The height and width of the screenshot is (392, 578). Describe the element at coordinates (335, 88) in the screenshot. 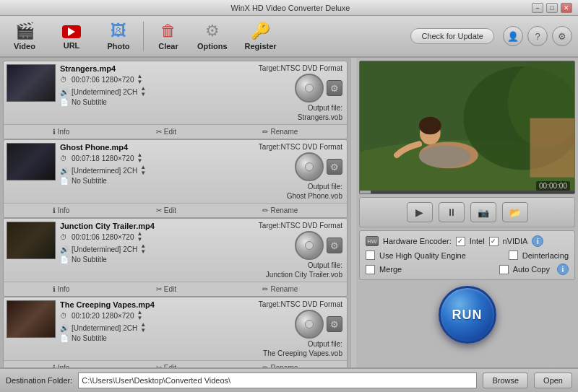

I see `gear-button-0: ⚙` at that location.